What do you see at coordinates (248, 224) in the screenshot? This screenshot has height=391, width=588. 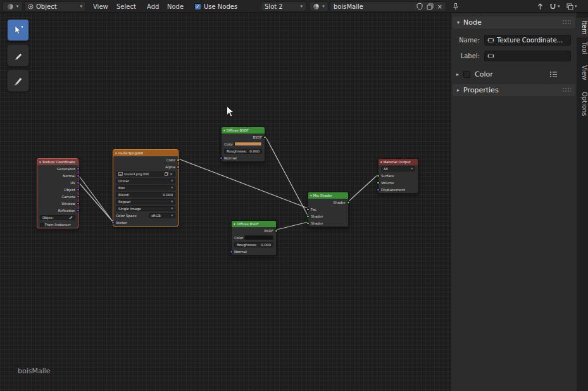 I see `node-title: Diffuse BSDF` at bounding box center [248, 224].